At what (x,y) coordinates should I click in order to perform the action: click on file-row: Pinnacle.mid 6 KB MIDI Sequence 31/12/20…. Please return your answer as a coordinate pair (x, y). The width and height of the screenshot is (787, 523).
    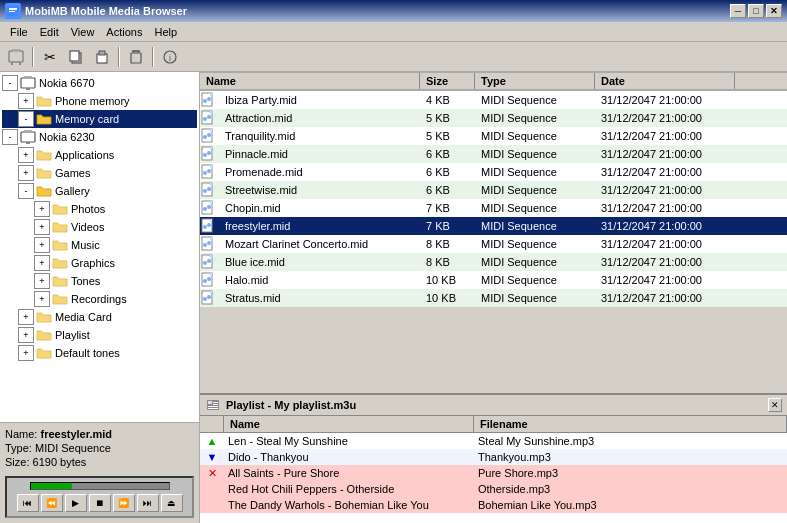
    Looking at the image, I should click on (494, 154).